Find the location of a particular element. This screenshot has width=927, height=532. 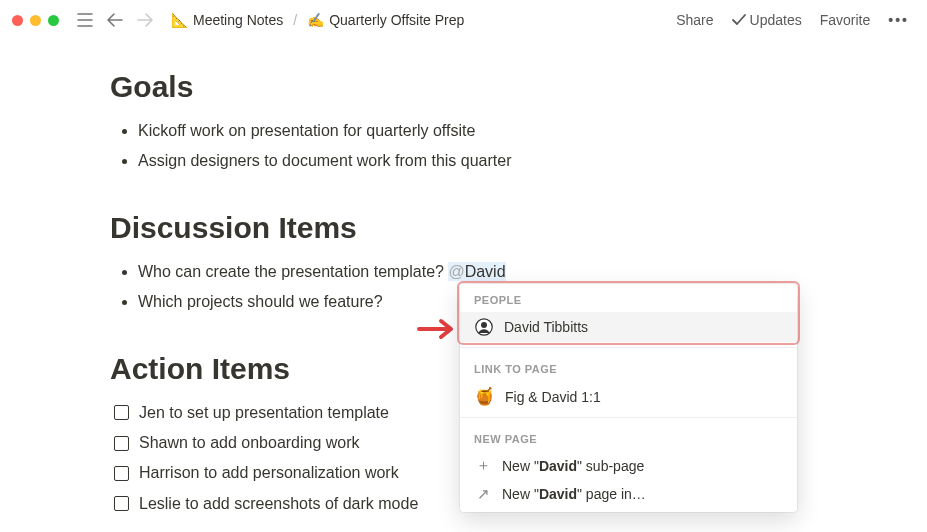

popover-new-page-in-label: New "David" page in… is located at coordinates (574, 494).